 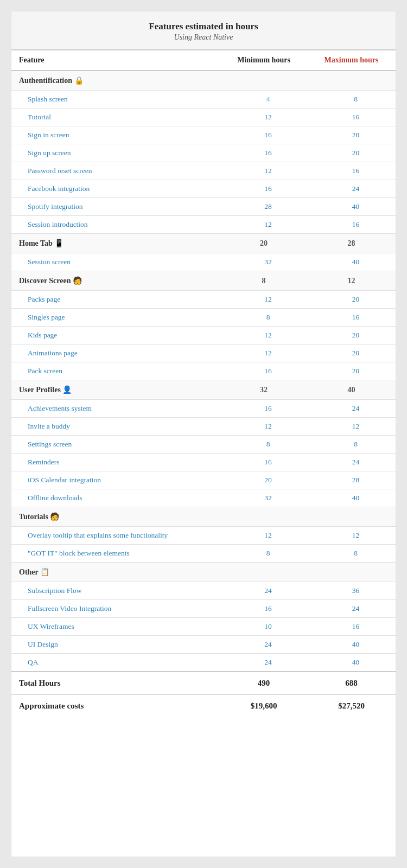 What do you see at coordinates (352, 706) in the screenshot?
I see `total-max: $27,520` at bounding box center [352, 706].